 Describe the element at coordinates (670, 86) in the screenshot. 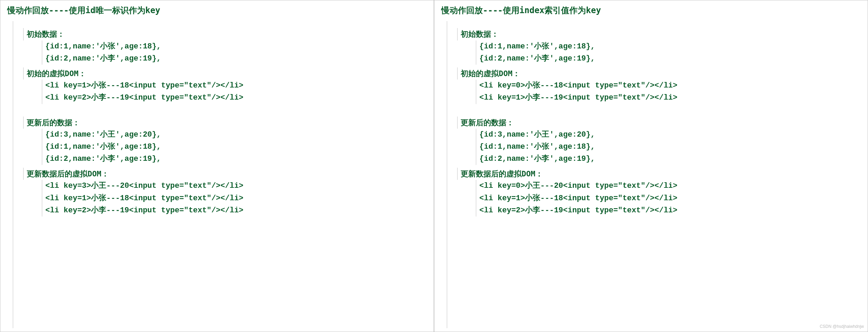

I see `code-line: <li key=0>小张---18<input type="text"/></l…` at that location.